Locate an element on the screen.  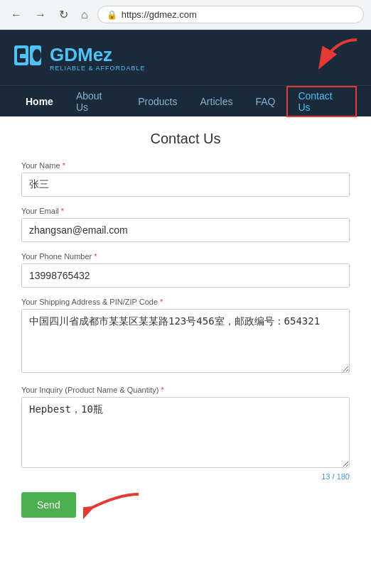
url-text: https://gdmez.com is located at coordinates (159, 14).